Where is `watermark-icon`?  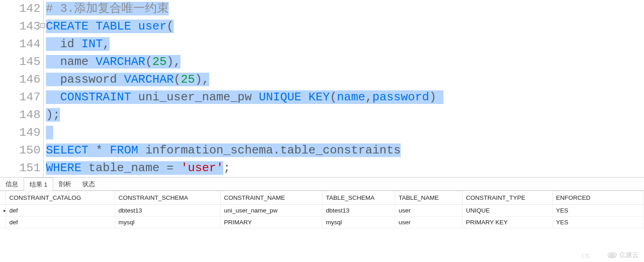 watermark-icon is located at coordinates (612, 255).